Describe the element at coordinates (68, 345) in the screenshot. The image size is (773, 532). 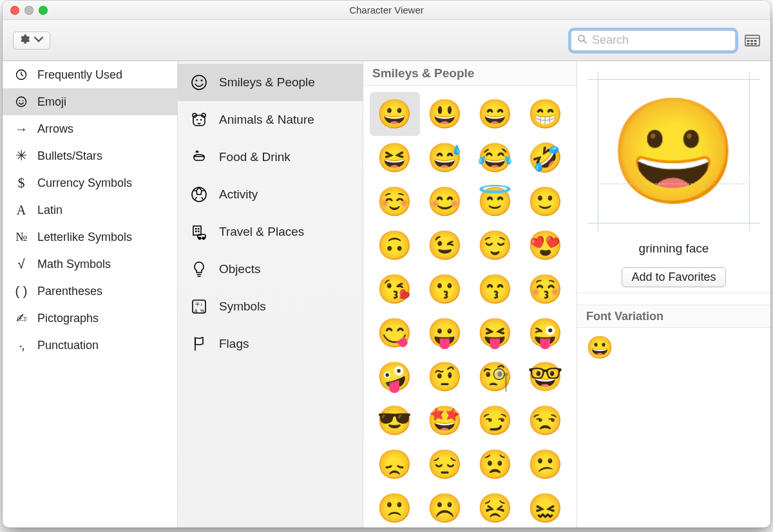
I see `category-label: Punctuation` at that location.